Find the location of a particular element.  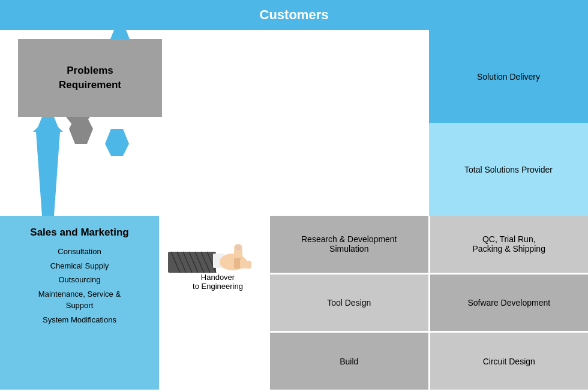

sales-item-chemical: Chemical Supply is located at coordinates (80, 266).